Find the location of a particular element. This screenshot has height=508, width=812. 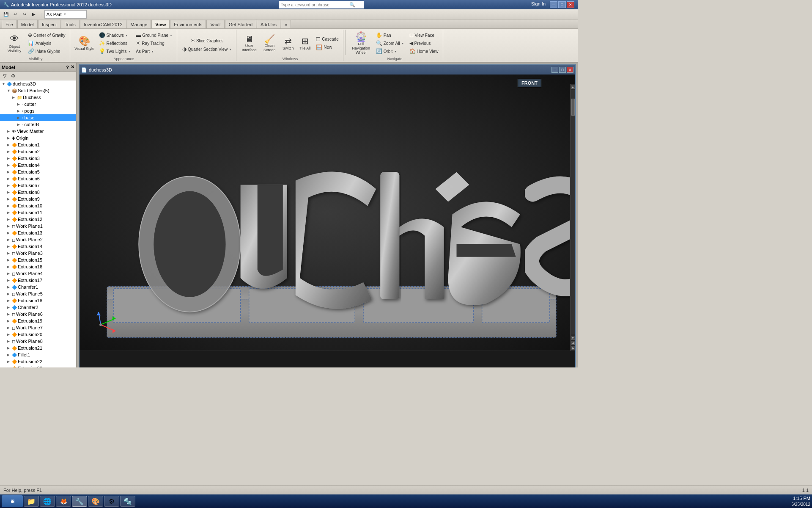

tree-item: ▶▫pegs is located at coordinates (38, 111).